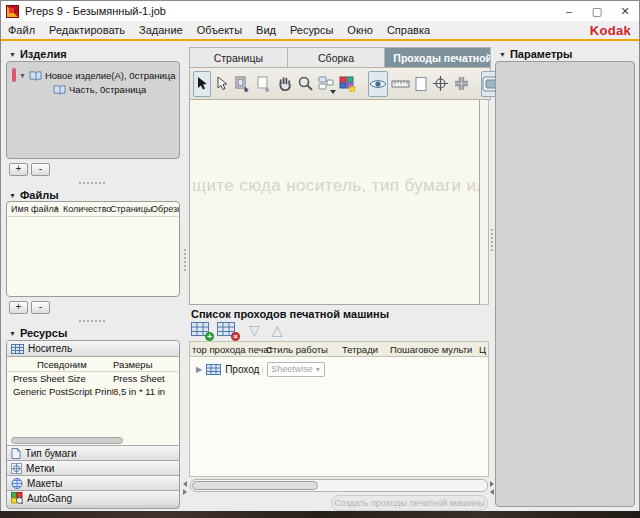 The image size is (640, 518). What do you see at coordinates (22, 76) in the screenshot?
I see `tree-collapse-icon: ▼` at bounding box center [22, 76].